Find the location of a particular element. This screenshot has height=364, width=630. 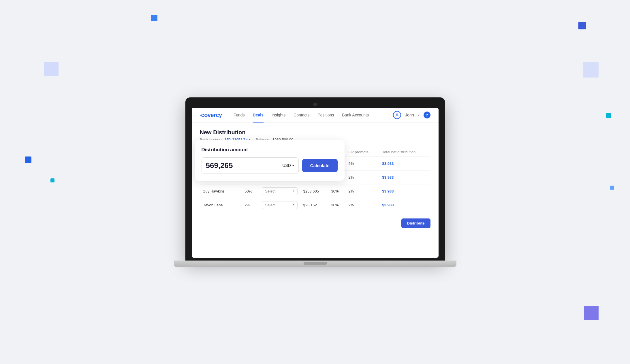

nav-links: Funds Deals Insights Contacts Positions … is located at coordinates (313, 115).